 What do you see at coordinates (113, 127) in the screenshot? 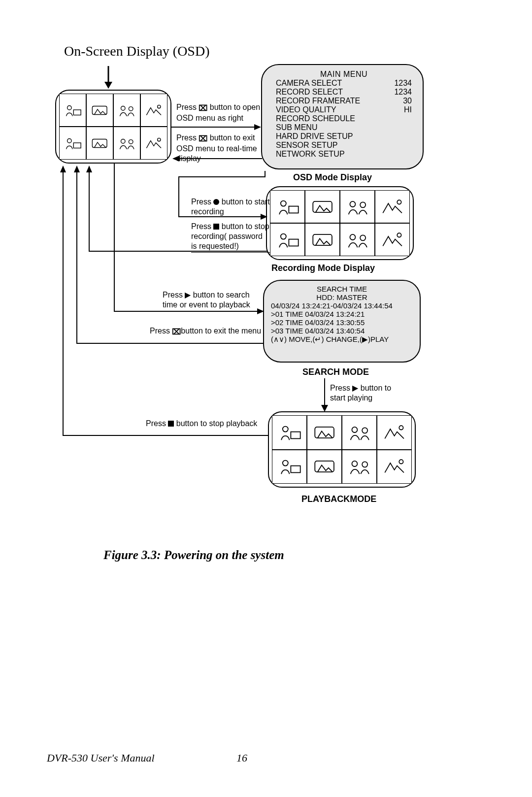
I see `realtime-display-screen` at bounding box center [113, 127].